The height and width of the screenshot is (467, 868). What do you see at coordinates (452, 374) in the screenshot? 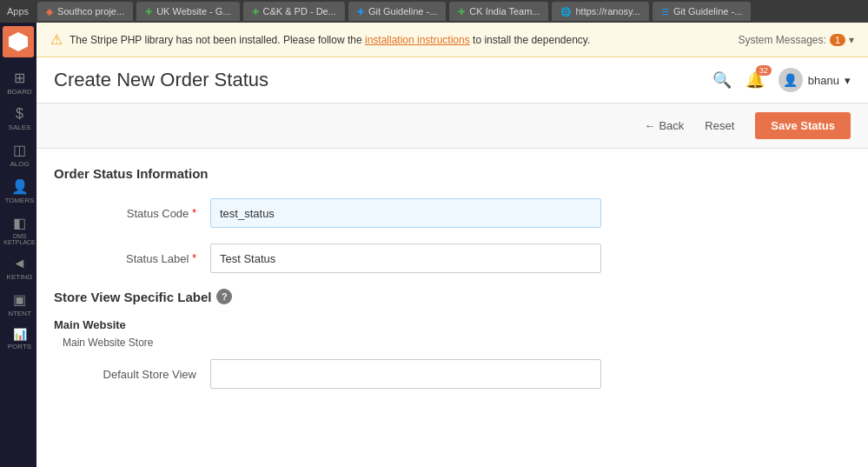
I see `default-store-view-row: Default Store View` at bounding box center [452, 374].